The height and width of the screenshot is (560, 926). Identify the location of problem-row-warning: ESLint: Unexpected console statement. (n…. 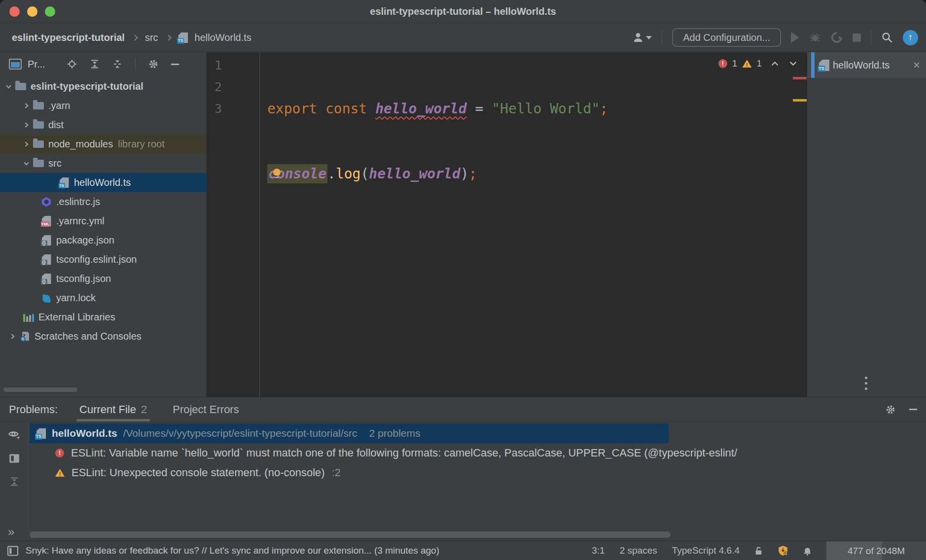
(478, 473).